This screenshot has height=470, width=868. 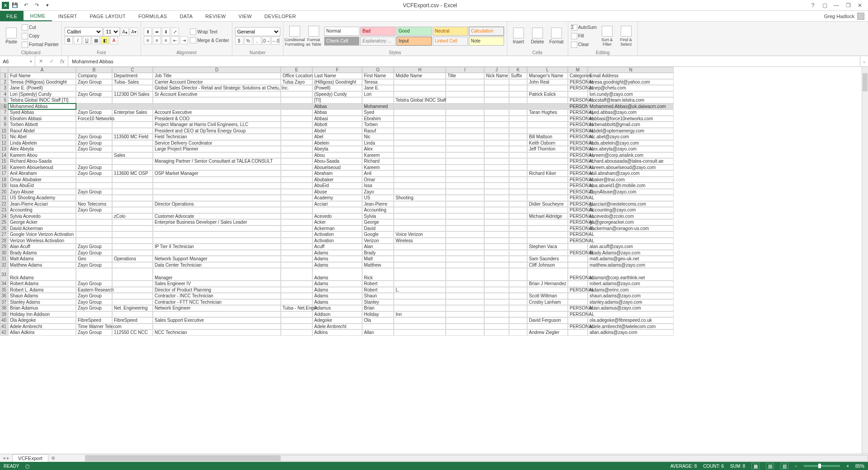 What do you see at coordinates (342, 31) in the screenshot?
I see `style-normal: Normal` at bounding box center [342, 31].